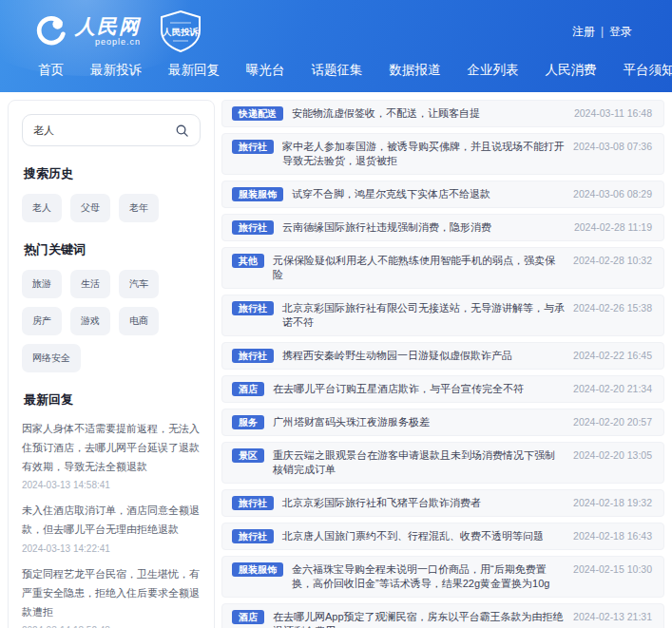  Describe the element at coordinates (111, 521) in the screenshot. I see `reply-text: 未入住酒店取消订单，酒店同意全额退款，但去哪儿平台无理由拒绝退款` at that location.